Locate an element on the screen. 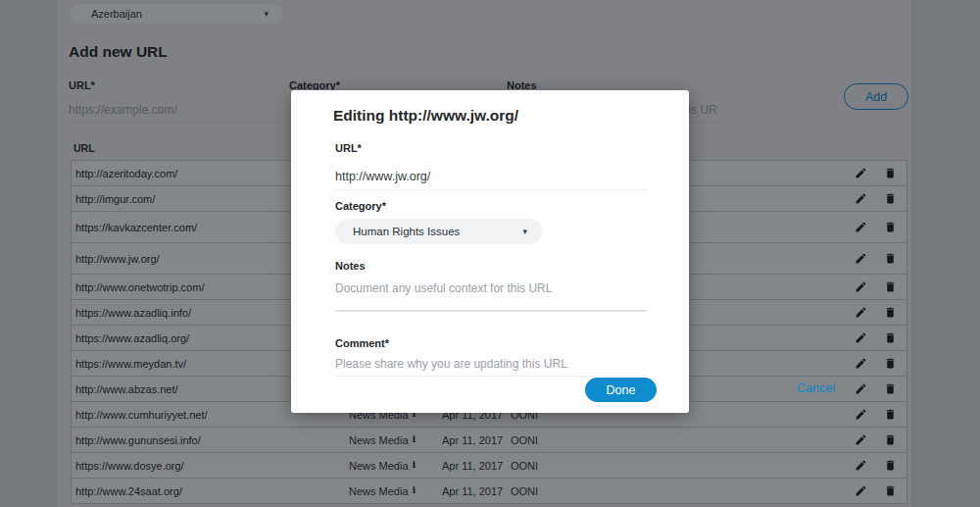 The width and height of the screenshot is (980, 507). modal-category-value: Human Rights Issues is located at coordinates (398, 231).